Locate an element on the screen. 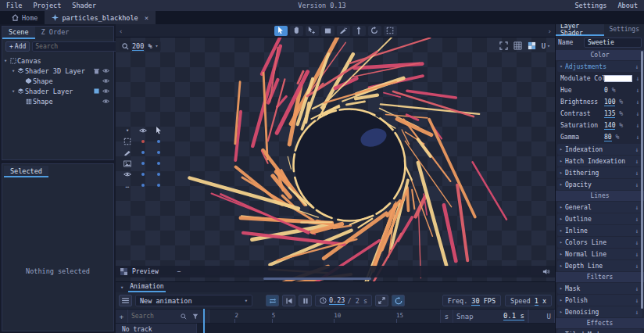 The image size is (644, 333). translate-tool-button is located at coordinates (360, 31).